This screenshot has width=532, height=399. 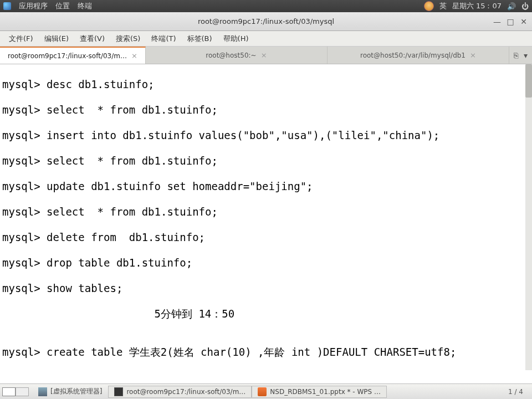 I want to click on app-menubar: 文件(F) 编辑(E) 查看(V) 搜索(S) 终端(T) 标签(B) 帮助(H…, so click(x=266, y=39).